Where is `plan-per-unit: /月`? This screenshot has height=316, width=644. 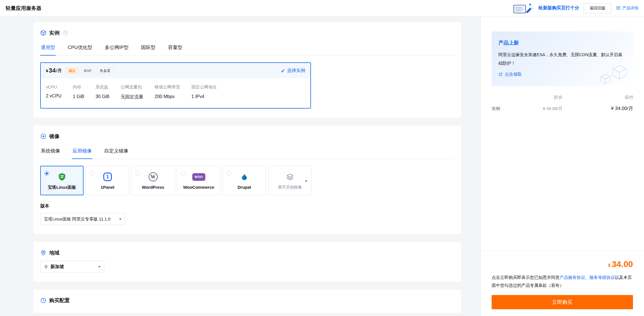 plan-per-unit: /月 is located at coordinates (59, 71).